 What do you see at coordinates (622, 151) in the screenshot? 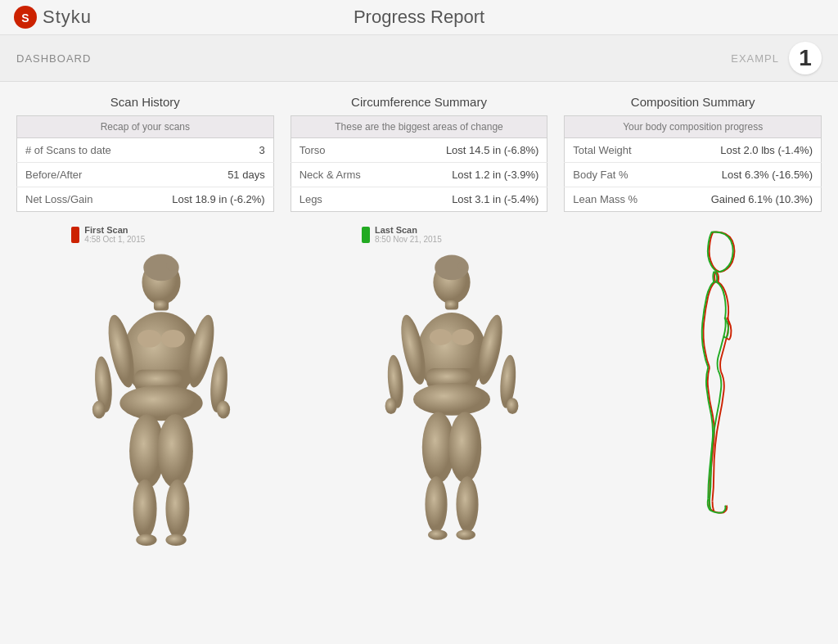
I see `total-weight-label: Total Weight` at bounding box center [622, 151].